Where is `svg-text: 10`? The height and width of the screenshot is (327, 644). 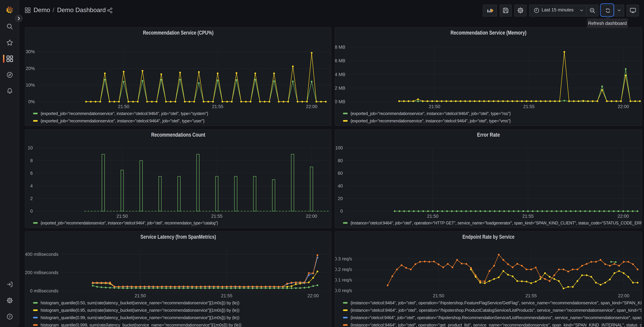
svg-text: 10 is located at coordinates (30, 148).